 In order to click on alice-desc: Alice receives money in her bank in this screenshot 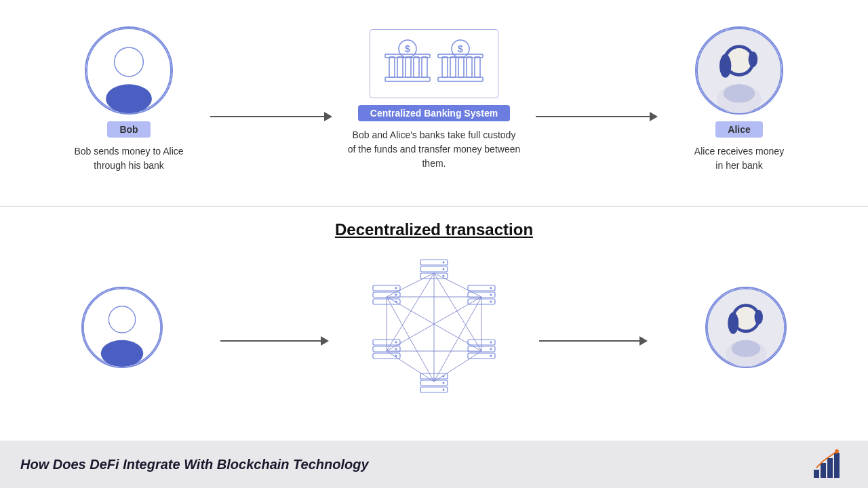, I will do `click(739, 159)`.